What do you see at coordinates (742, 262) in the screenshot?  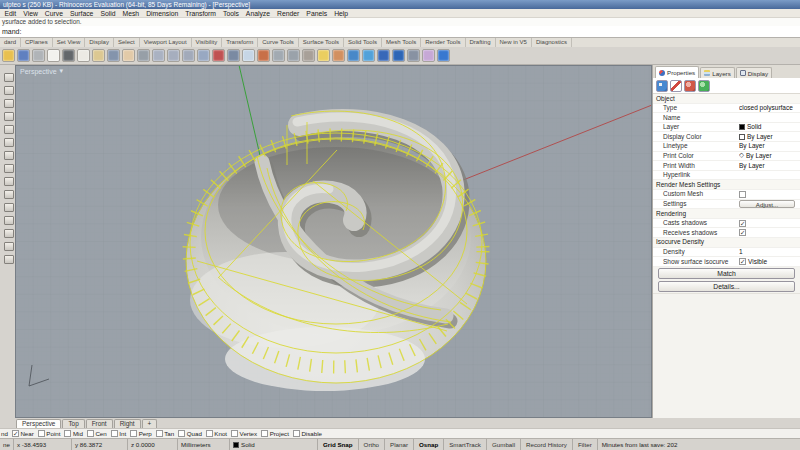 I see `checkbox-show-surface-isocurve: ✓` at bounding box center [742, 262].